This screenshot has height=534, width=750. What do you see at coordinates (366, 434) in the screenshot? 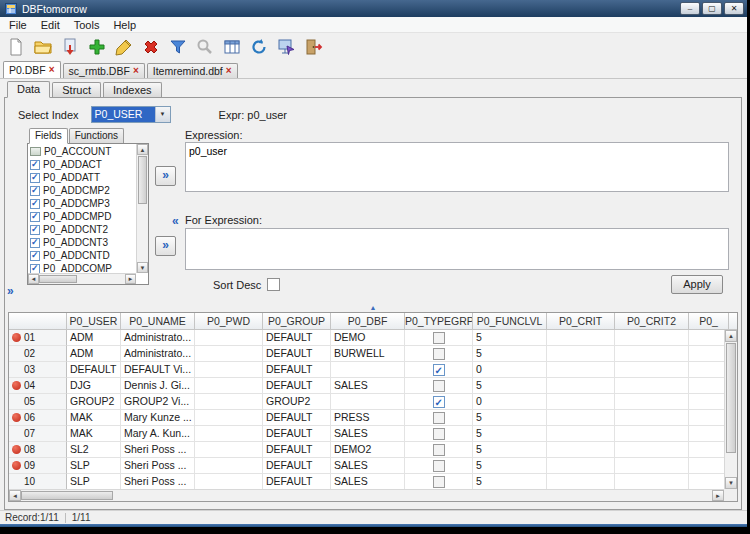
I see `table-row: 07MAKMary A. Kun...DEFAULTSALES5` at bounding box center [366, 434].